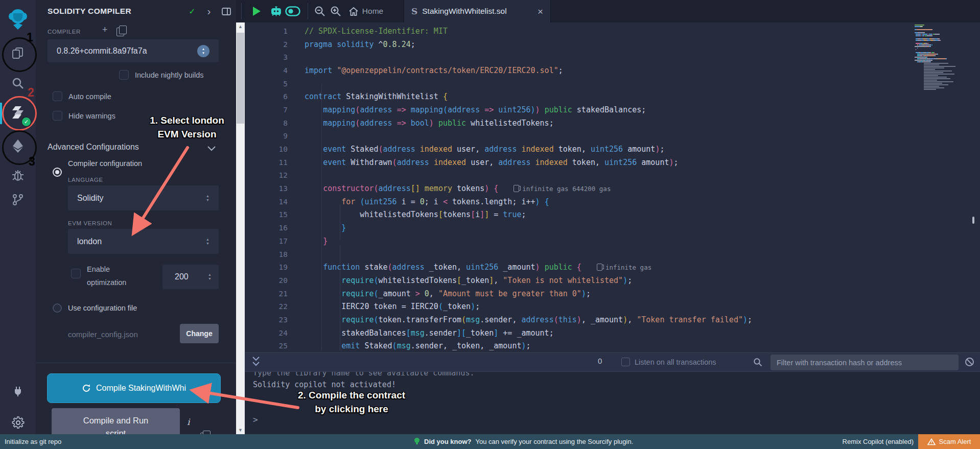  Describe the element at coordinates (276, 11) in the screenshot. I see `remix-ai-robot-icon` at that location.